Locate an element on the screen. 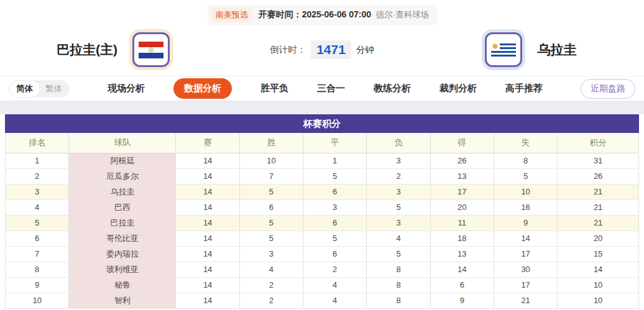  cell-goals-against: 10 is located at coordinates (525, 191).